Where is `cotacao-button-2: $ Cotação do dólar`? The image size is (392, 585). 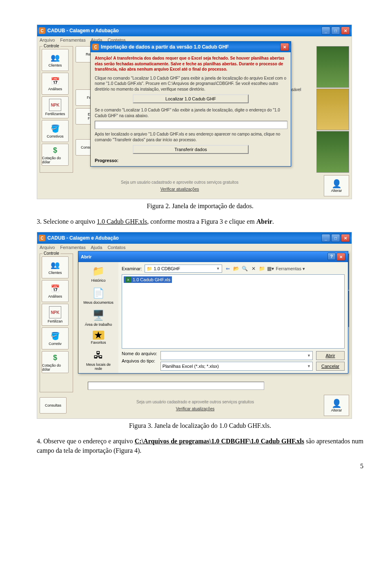 cotacao-button-2: $ Cotação do dólar is located at coordinates (55, 362).